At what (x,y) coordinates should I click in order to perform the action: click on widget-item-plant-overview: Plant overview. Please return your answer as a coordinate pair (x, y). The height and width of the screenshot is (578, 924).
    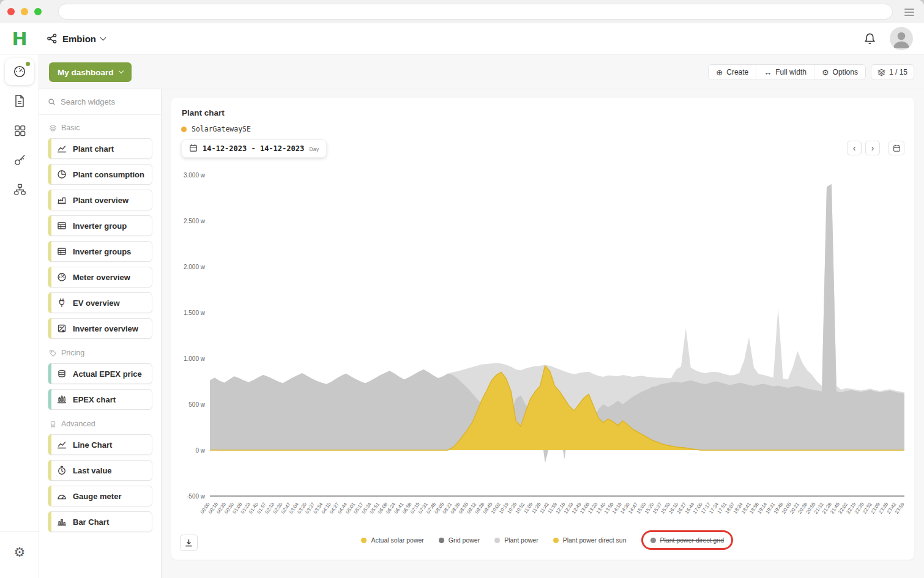
    Looking at the image, I should click on (100, 200).